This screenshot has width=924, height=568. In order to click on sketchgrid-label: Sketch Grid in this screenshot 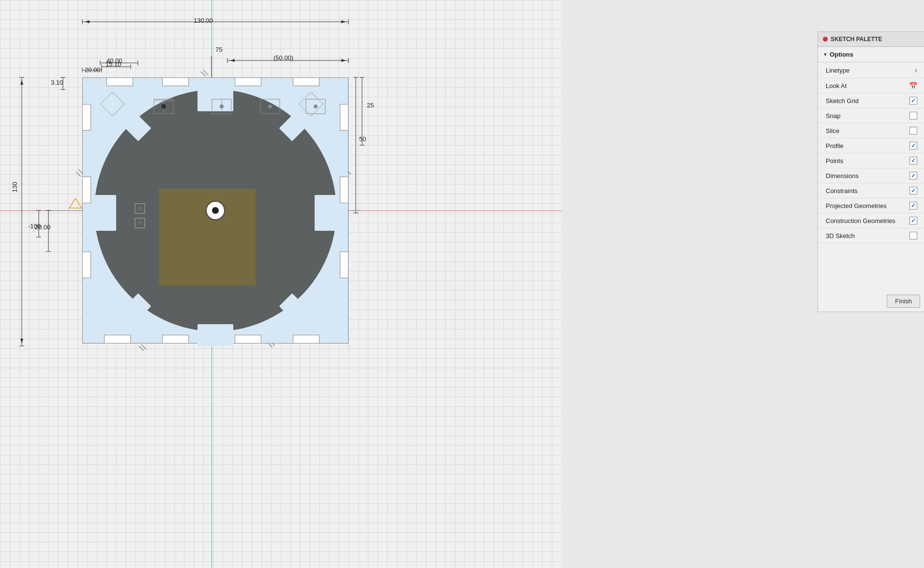, I will do `click(842, 101)`.